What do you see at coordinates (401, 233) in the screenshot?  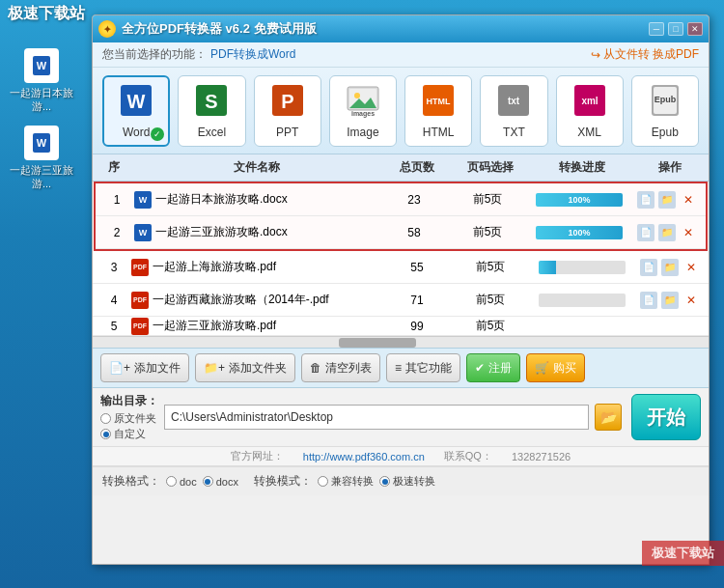 I see `table-row: 2 W 一起游三亚旅游攻略.docx 58 前5页 100%` at bounding box center [401, 233].